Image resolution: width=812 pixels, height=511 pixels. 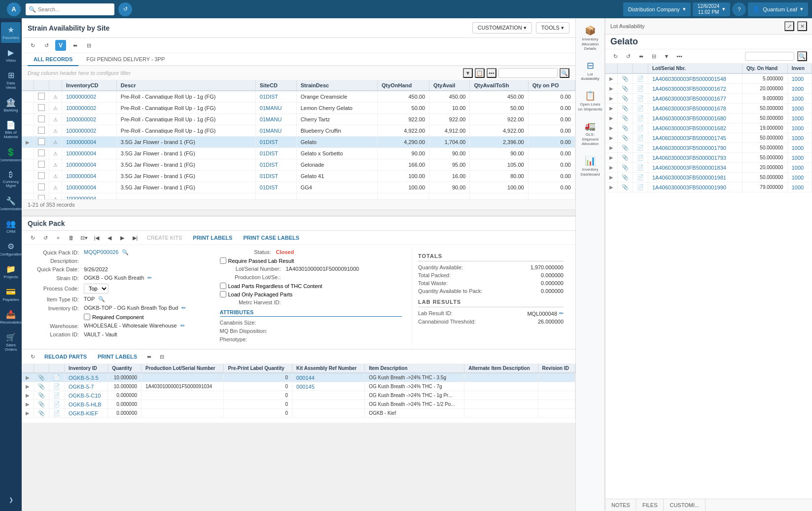 I want to click on lot-tab-notes: NOTES, so click(x=621, y=505).